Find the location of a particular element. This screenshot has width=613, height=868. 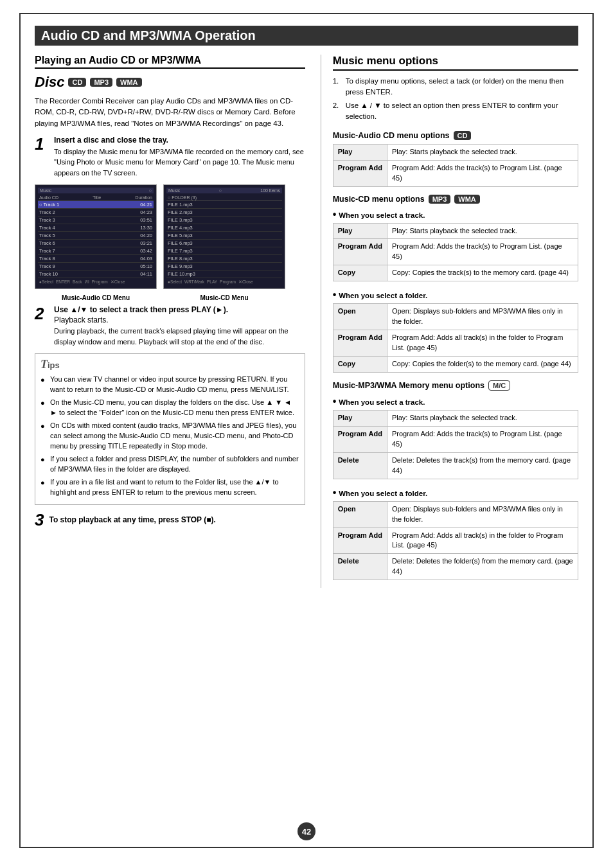

audio-cd-play-desc: Play: Starts playback the selected track… is located at coordinates (482, 152).